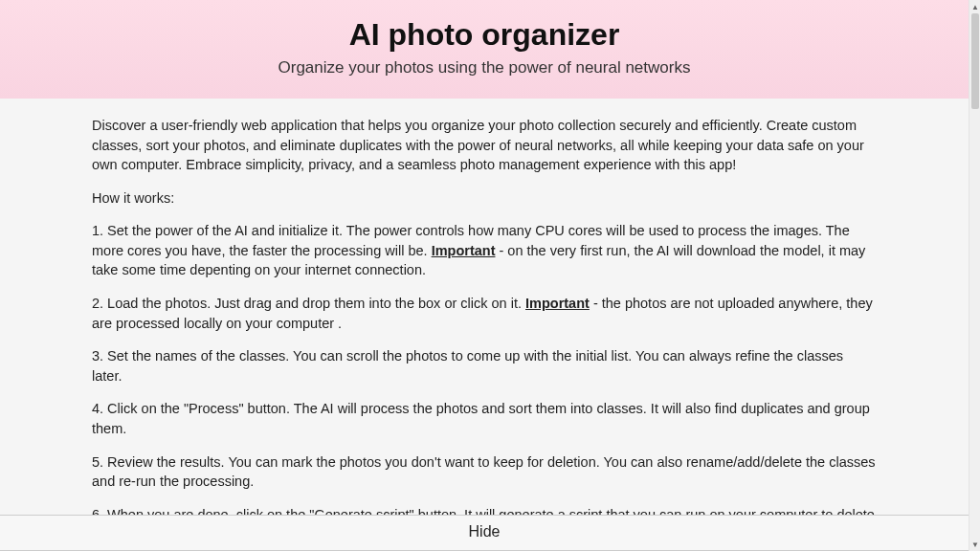 This screenshot has width=980, height=551. Describe the element at coordinates (484, 34) in the screenshot. I see `page-title: AI photo organizer` at that location.